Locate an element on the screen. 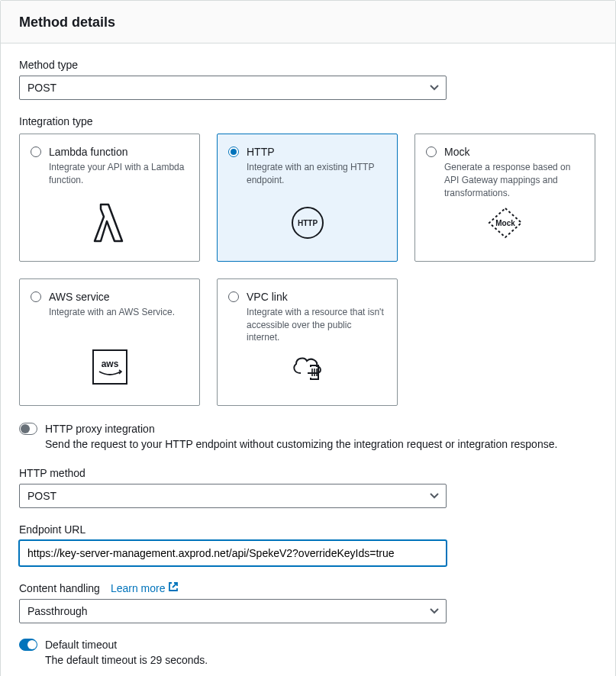 Image resolution: width=616 pixels, height=676 pixels. card-mock-title: Mock is located at coordinates (456, 152).